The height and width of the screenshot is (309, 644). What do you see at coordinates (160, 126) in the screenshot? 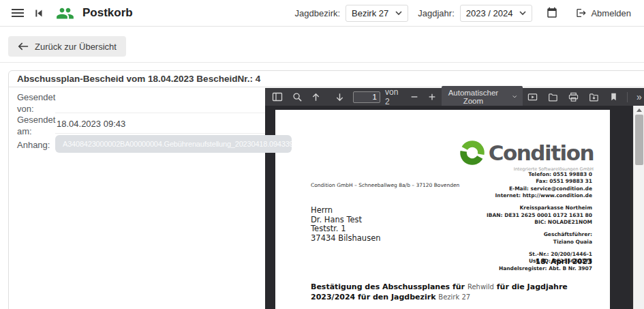
I see `gesendet-am-value: 18.04.2023 09:43` at bounding box center [160, 126].